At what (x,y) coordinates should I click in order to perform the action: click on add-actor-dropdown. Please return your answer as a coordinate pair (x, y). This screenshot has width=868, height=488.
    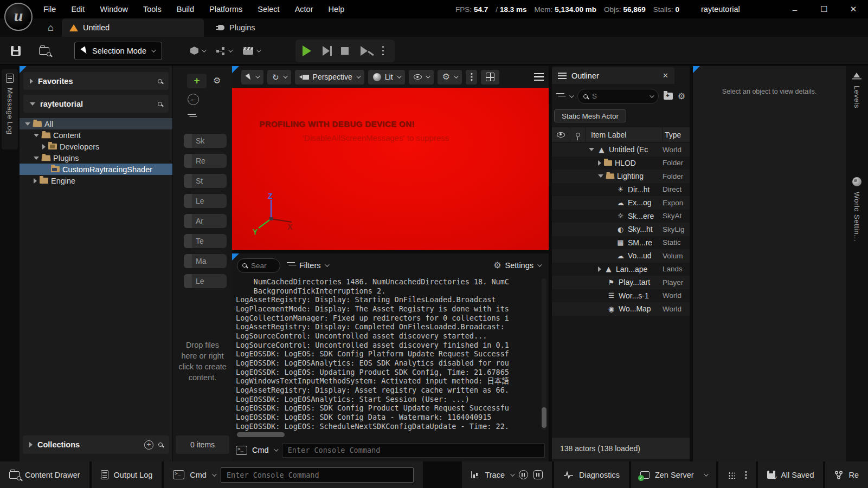
    Looking at the image, I should click on (197, 51).